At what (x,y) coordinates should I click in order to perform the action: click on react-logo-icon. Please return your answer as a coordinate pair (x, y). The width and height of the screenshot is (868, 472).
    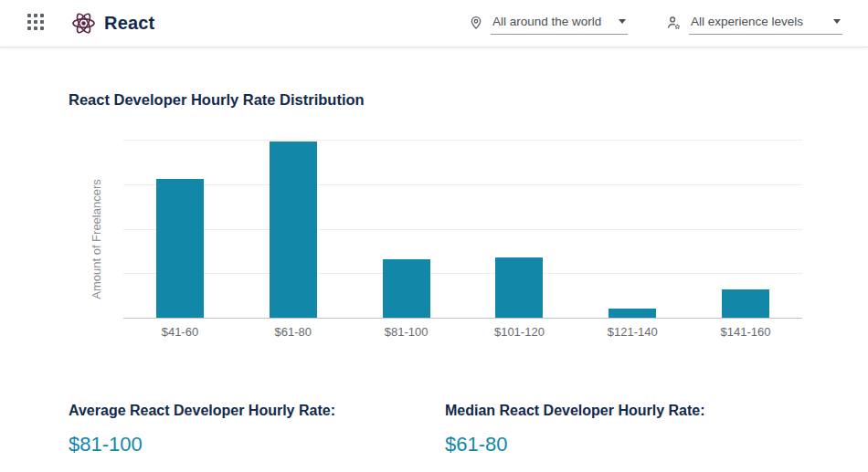
    Looking at the image, I should click on (84, 24).